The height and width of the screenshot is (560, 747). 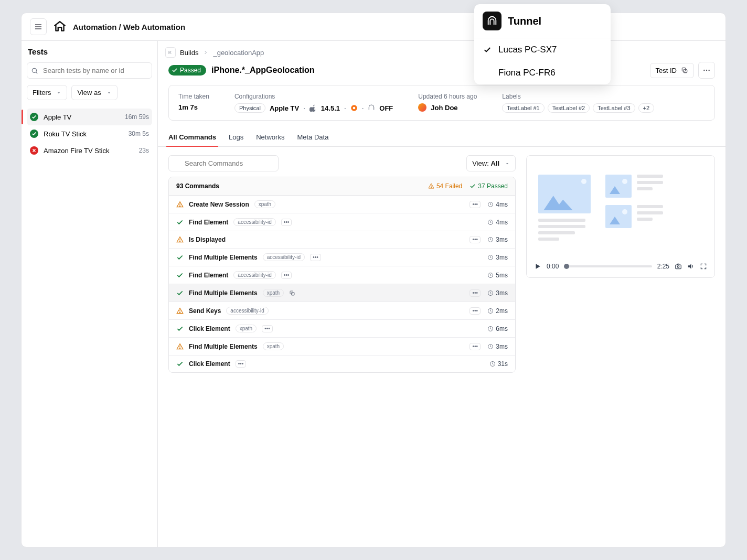 I want to click on label-chip: TestLabel #2, so click(x=569, y=108).